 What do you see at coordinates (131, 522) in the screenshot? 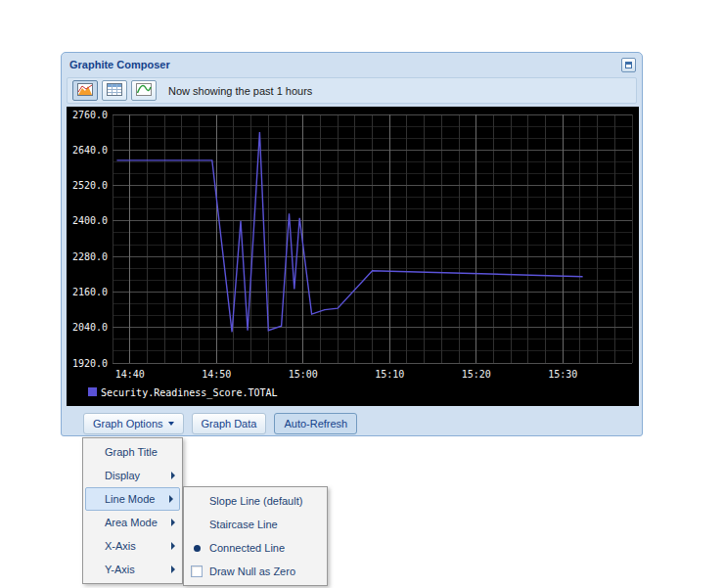
I see `menu-item-label: Area Mode` at bounding box center [131, 522].